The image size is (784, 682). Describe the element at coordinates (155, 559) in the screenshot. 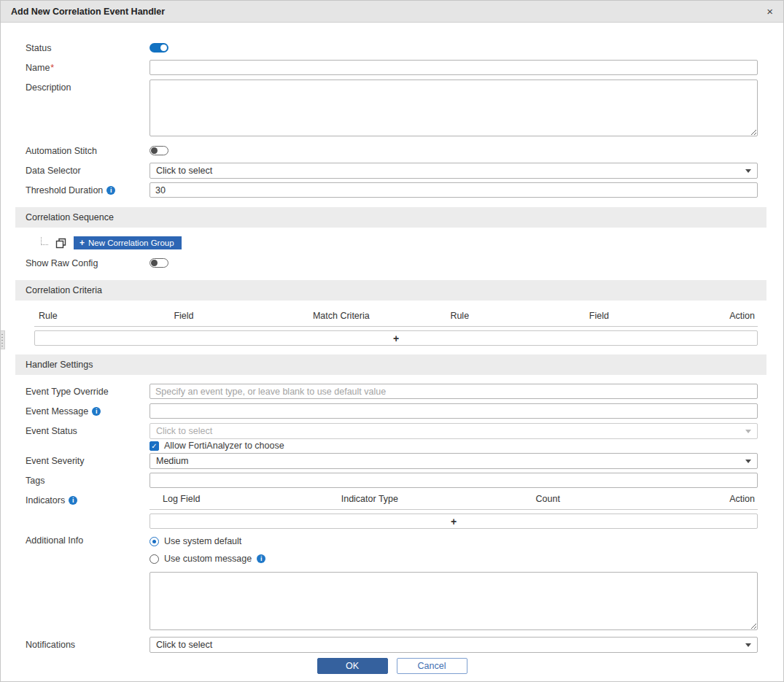

I see `use-custom-message-radio` at that location.